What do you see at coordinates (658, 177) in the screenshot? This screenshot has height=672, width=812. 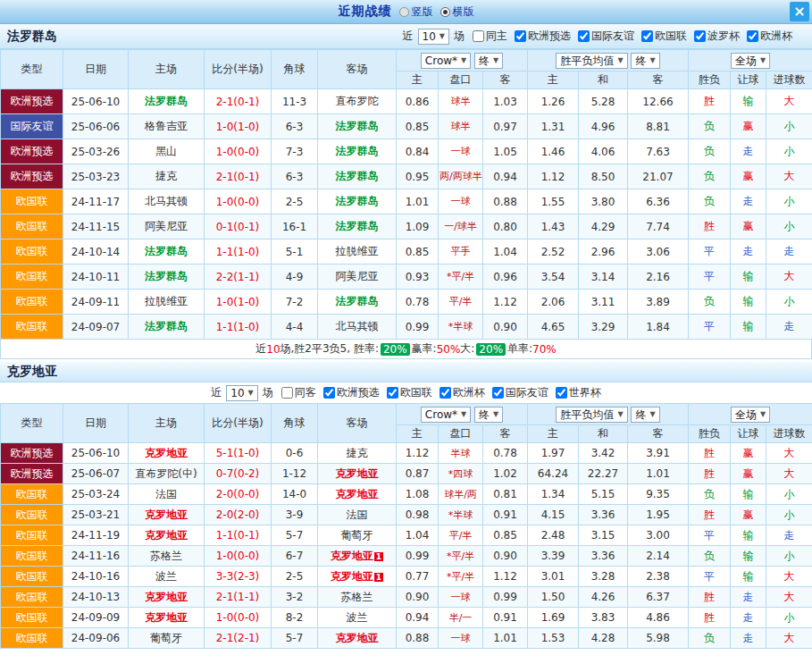 I see `avg-away: 21.07` at bounding box center [658, 177].